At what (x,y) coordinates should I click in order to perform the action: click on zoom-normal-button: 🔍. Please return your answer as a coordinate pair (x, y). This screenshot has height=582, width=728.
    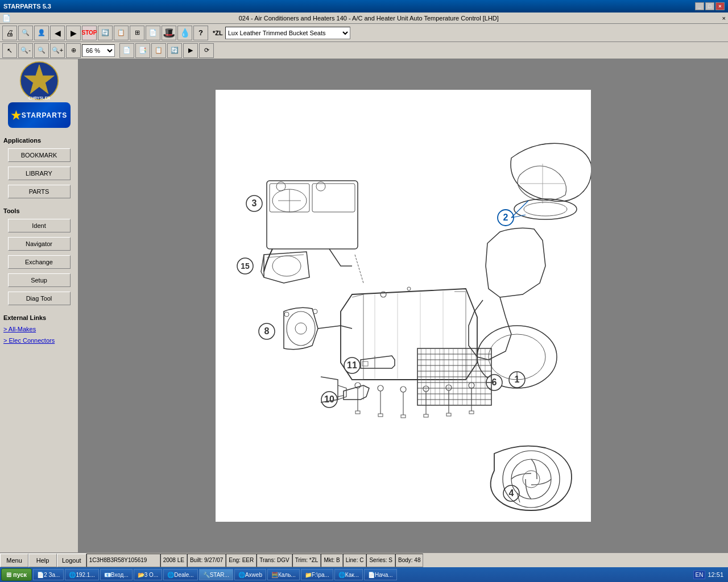
    Looking at the image, I should click on (42, 51).